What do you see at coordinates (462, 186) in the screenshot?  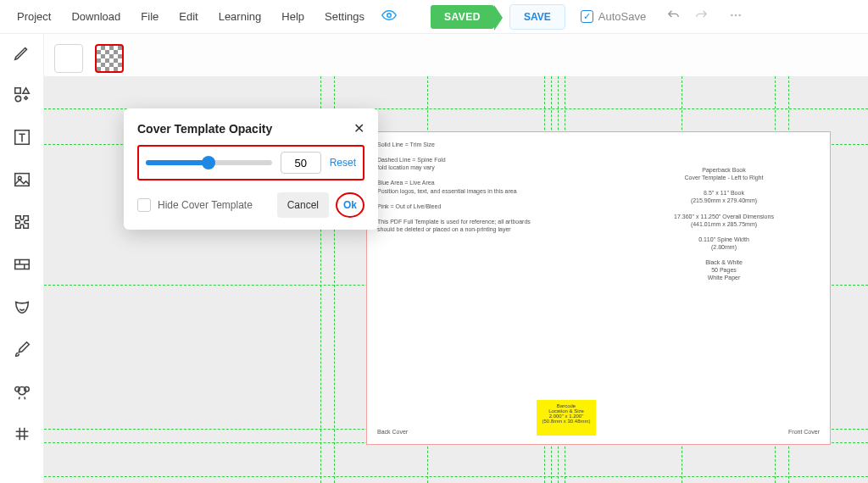 I see `cover-left-notes: Solid Line = Trim Size Dashed Line = Spi…` at bounding box center [462, 186].